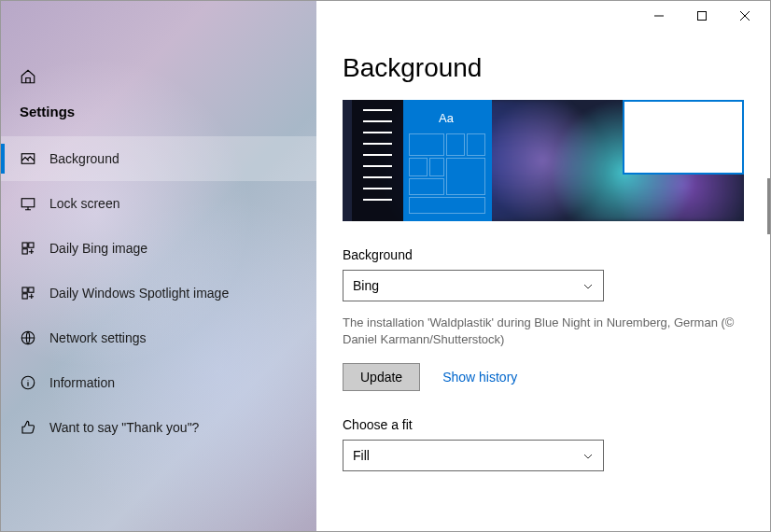 The width and height of the screenshot is (771, 532). What do you see at coordinates (361, 455) in the screenshot?
I see `fit-value: Fill` at bounding box center [361, 455].